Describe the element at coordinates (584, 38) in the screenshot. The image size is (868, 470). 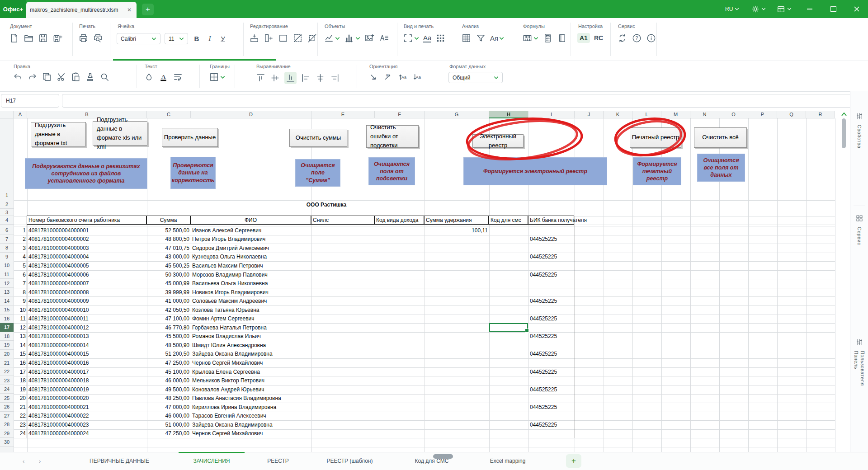
I see `a1-reference-toggle: A1` at that location.